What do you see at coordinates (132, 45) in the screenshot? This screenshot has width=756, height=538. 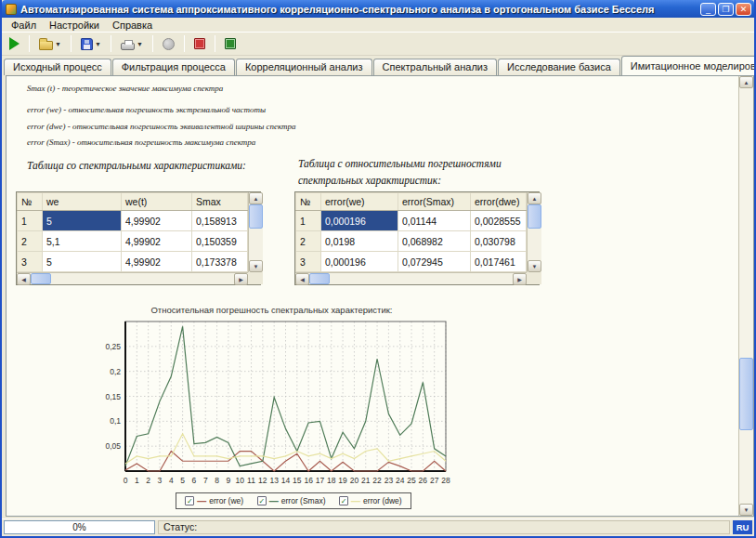 I see `print-button: ▼` at bounding box center [132, 45].